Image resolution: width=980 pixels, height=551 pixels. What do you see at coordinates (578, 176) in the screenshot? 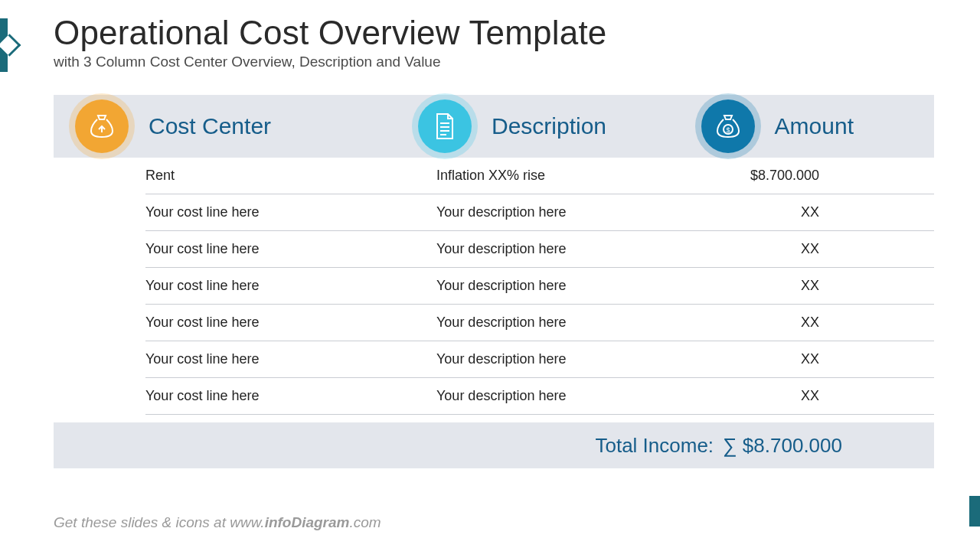
I see `cell-description: Inflation XX% rise` at bounding box center [578, 176].